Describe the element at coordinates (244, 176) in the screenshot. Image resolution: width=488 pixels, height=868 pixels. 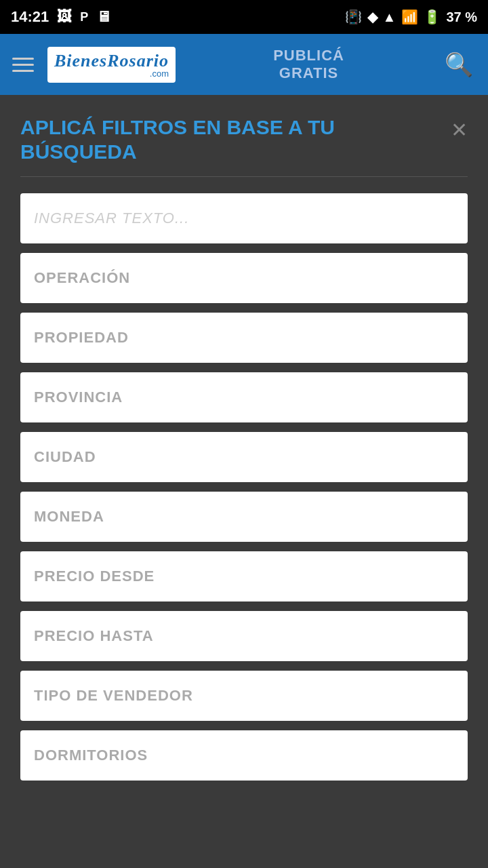
I see `divider` at that location.